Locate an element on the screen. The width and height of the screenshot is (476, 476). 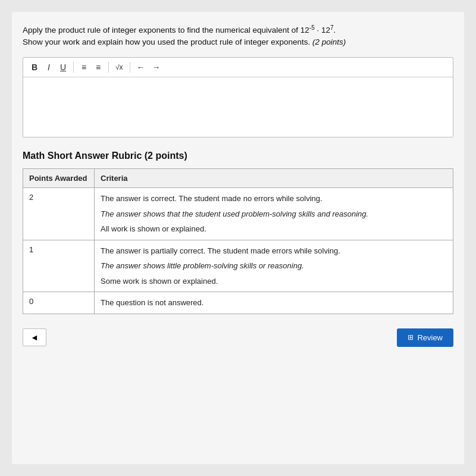
table-row: 1The answer is partially correct. The st… is located at coordinates (238, 266).